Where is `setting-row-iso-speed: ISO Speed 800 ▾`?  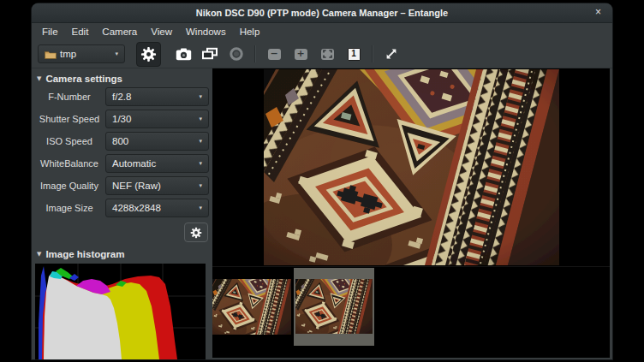
setting-row-iso-speed: ISO Speed 800 ▾ is located at coordinates (122, 141).